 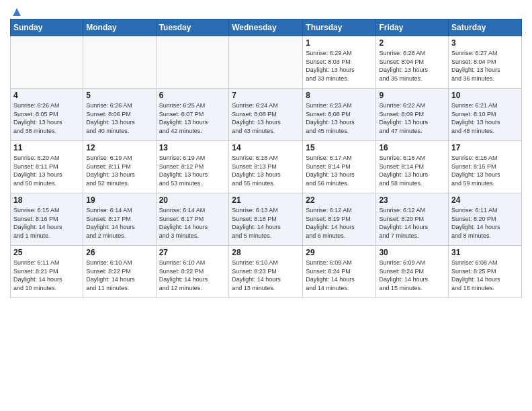 I want to click on day-info: Sunrise: 6:10 AM Sunset: 8:22 PM Dayligh…, so click(x=120, y=275).